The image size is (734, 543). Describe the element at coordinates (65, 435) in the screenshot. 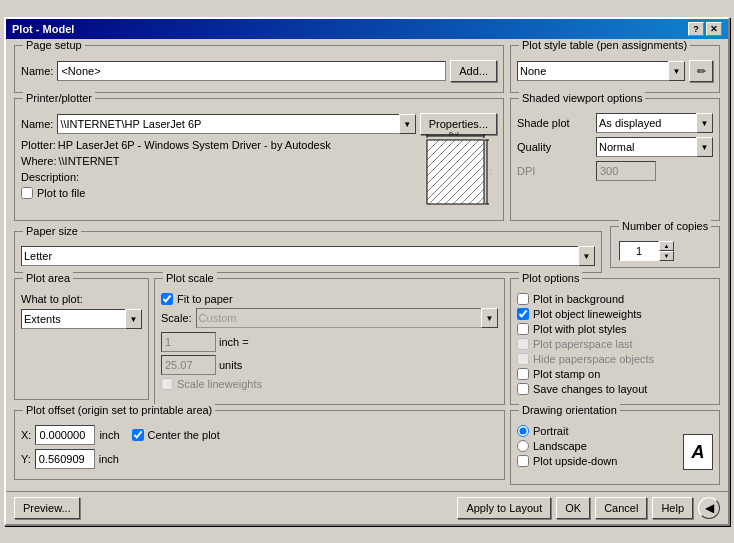

I see `x-offset-input` at that location.